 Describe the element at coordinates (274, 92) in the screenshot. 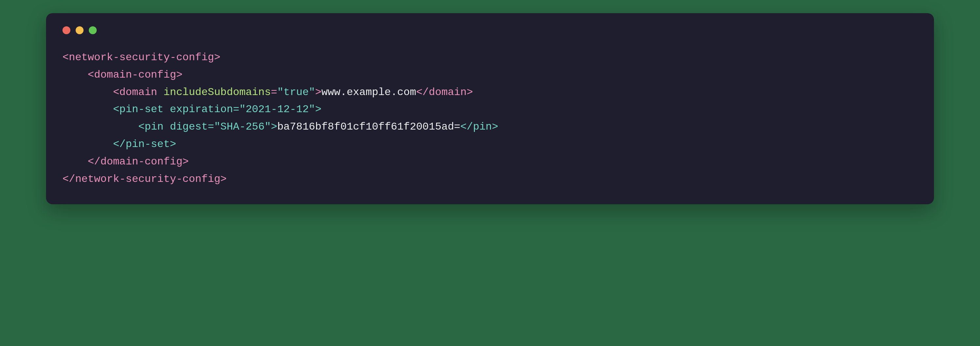

I see `equals: =` at that location.